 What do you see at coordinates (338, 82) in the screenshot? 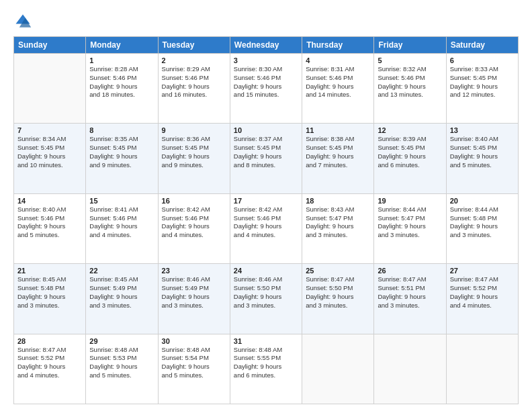
I see `day-info: Sunrise: 8:31 AMSunset: 5:46 PMDaylight:…` at bounding box center [338, 82].